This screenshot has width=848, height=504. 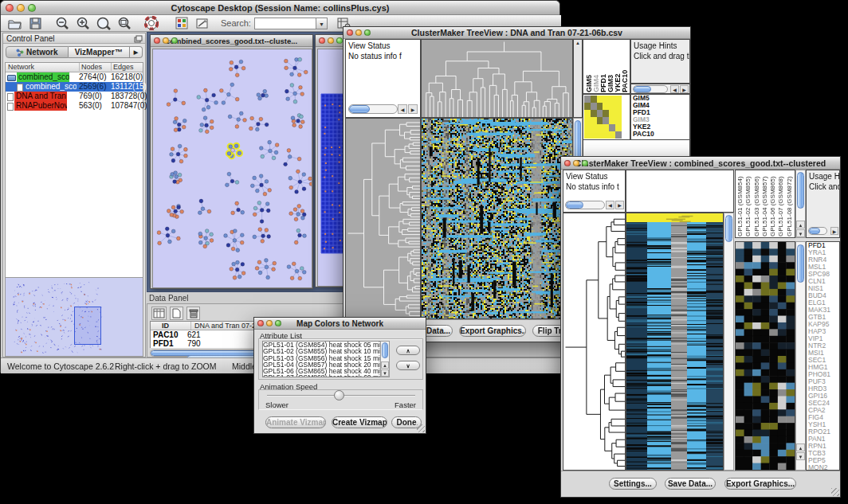 What do you see at coordinates (383, 218) in the screenshot?
I see `tv1-row-dendrogram-canvas` at bounding box center [383, 218].